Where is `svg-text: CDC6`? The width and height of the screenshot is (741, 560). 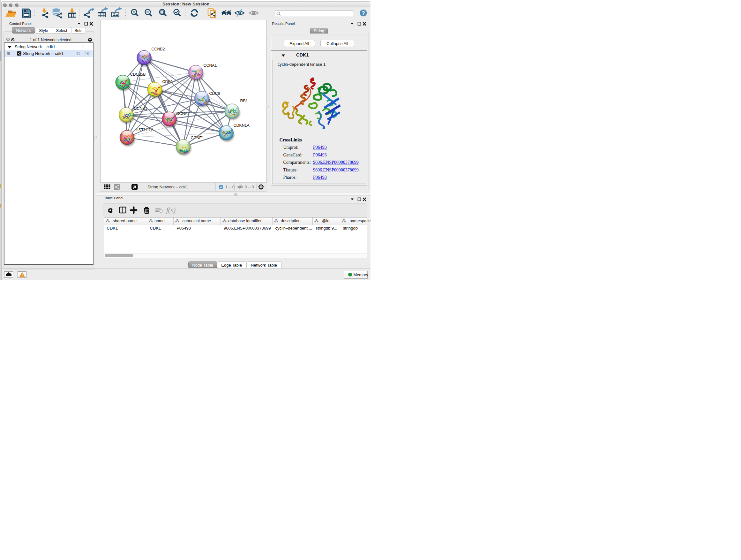 svg-text: CDC6 is located at coordinates (214, 93).